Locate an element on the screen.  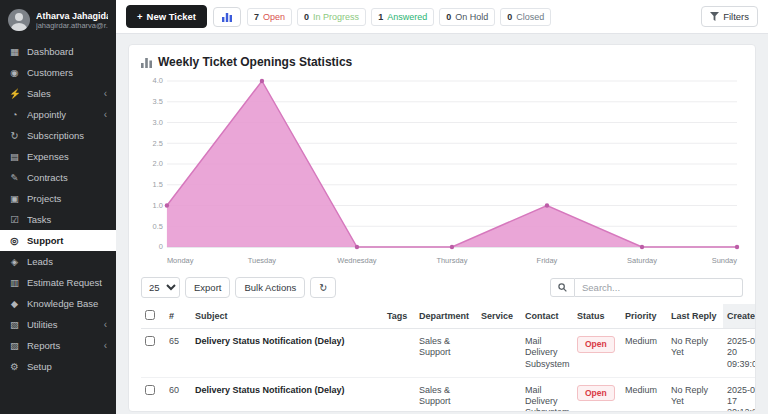
status-badge-in-progress: 0In Progress is located at coordinates (332, 17).